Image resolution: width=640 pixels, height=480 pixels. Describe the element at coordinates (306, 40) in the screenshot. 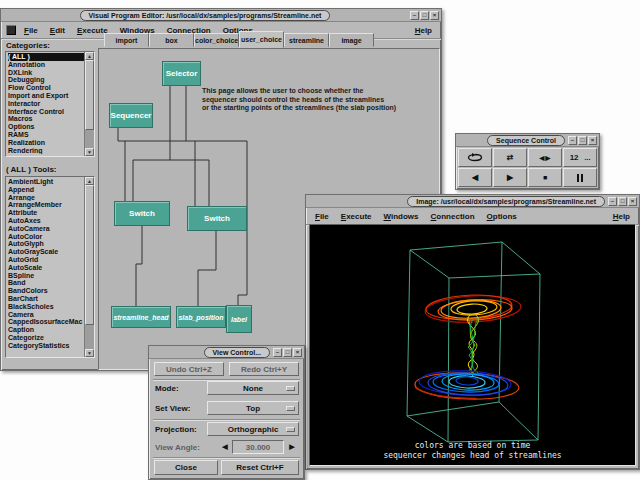

I see `page-tab: streamline` at that location.